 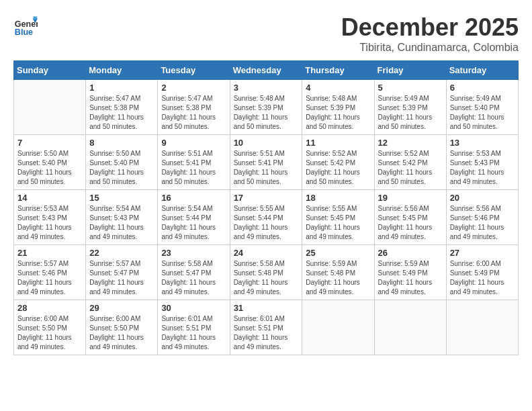 I want to click on day-number: 21, so click(x=50, y=253).